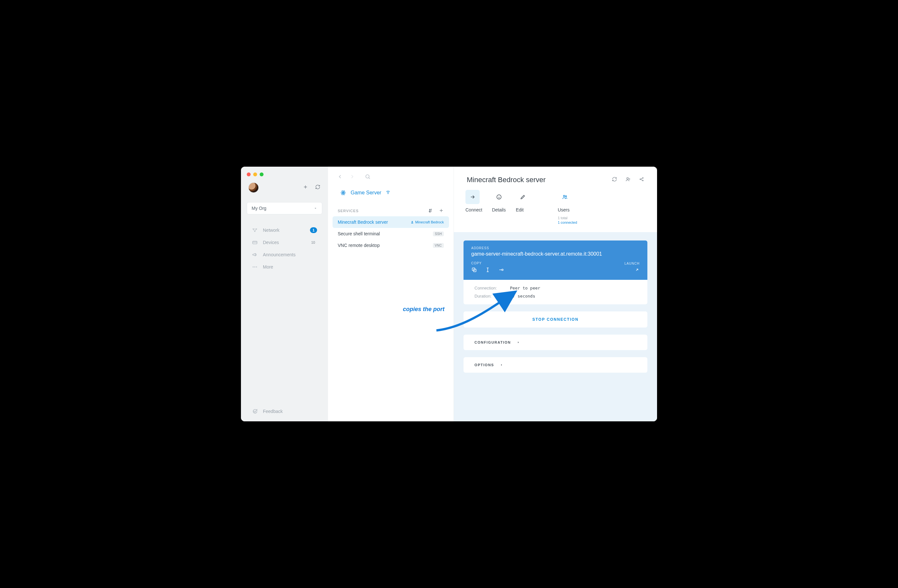  I want to click on chevron-down-icon, so click(315, 208).